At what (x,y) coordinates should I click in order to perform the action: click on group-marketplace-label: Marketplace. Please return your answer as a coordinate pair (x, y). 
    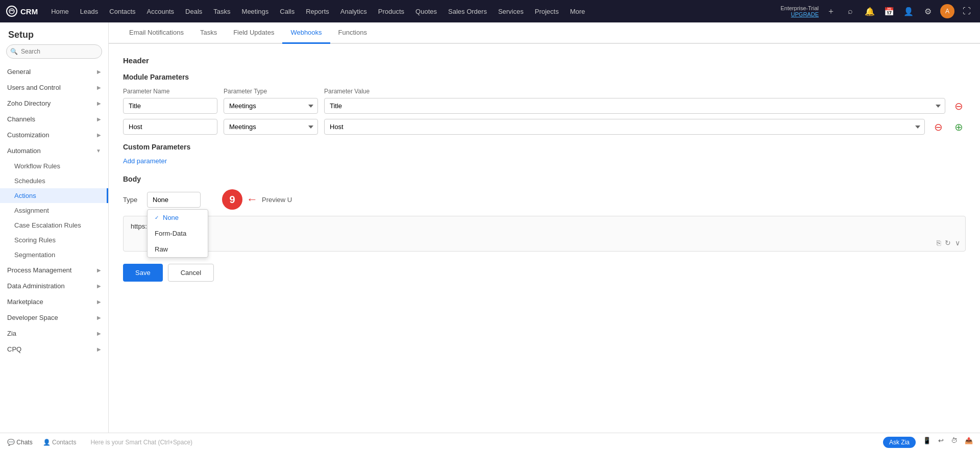
    Looking at the image, I should click on (26, 302).